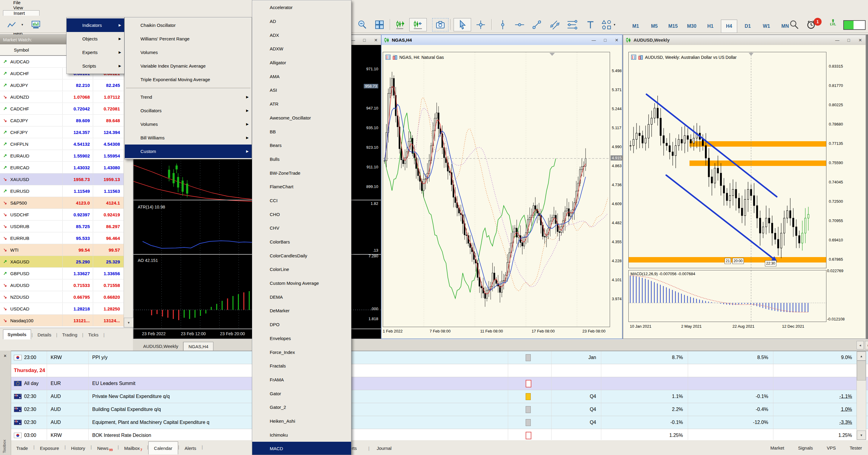  I want to click on custom-indicator-item: Gator, so click(302, 393).